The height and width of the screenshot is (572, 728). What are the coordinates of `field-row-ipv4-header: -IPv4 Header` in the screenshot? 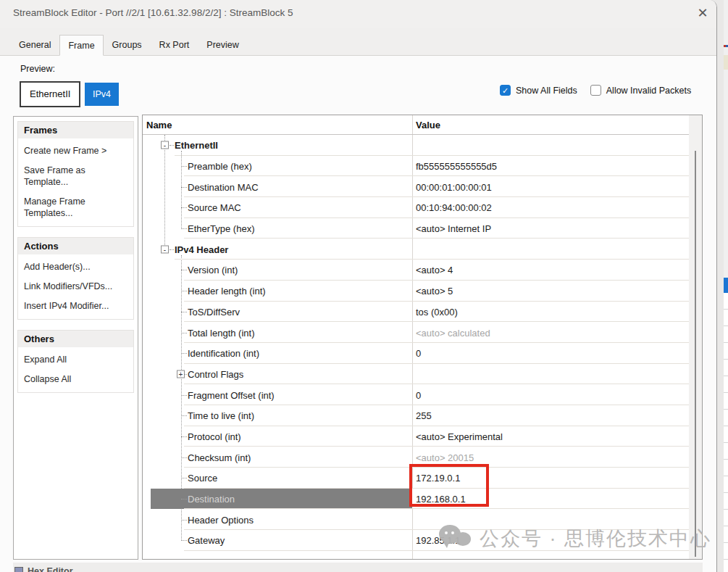 It's located at (416, 249).